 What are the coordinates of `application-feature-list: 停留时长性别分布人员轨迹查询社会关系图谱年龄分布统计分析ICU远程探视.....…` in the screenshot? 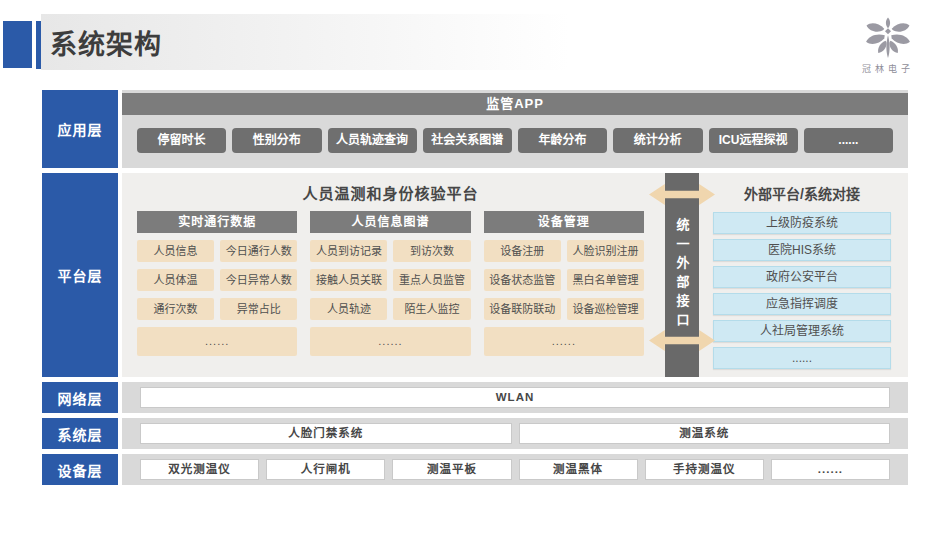 It's located at (515, 140).